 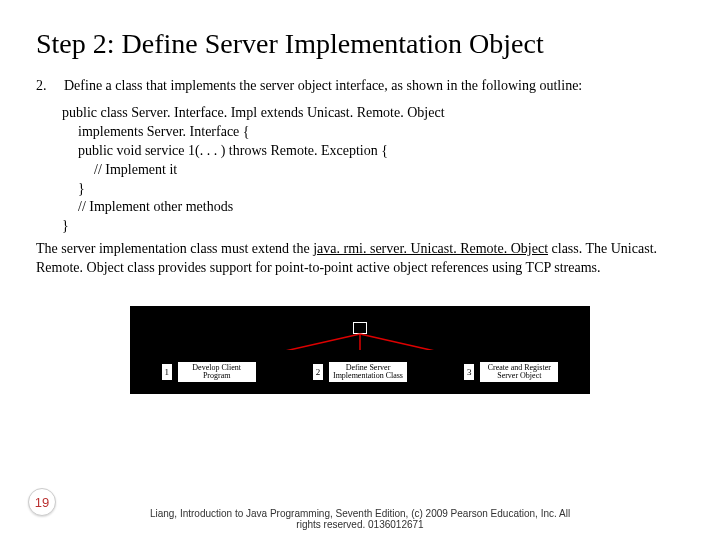 I want to click on para-text: The server implementation class must ext…, so click(x=174, y=248).